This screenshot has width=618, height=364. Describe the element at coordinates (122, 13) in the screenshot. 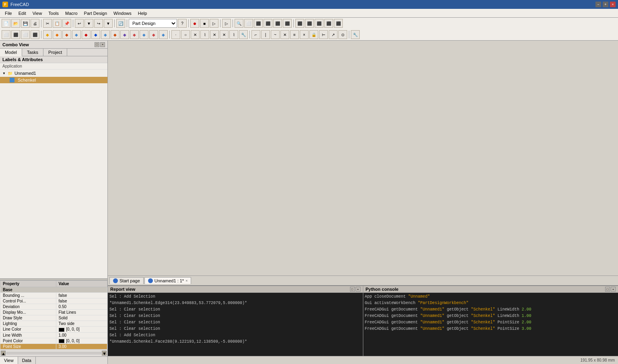

I see `menu-windows: Windows` at that location.